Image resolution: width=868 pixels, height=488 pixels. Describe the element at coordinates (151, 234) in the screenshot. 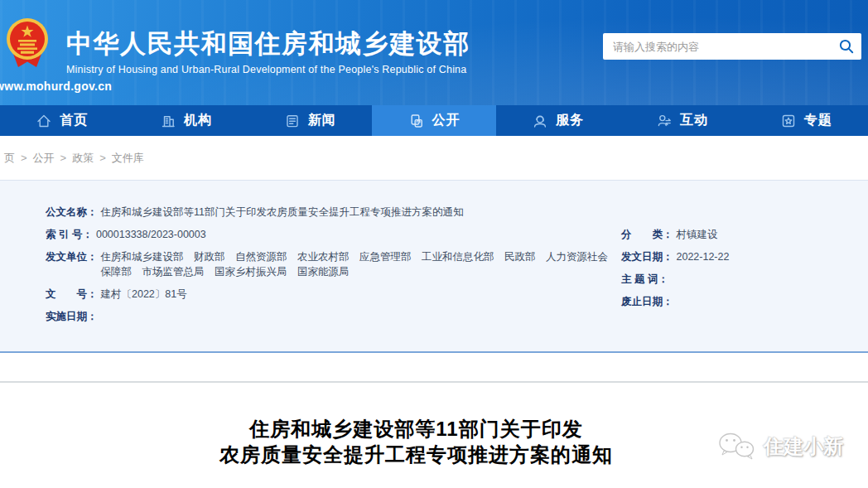

I see `meta-value: 000013338/2023-00003` at that location.